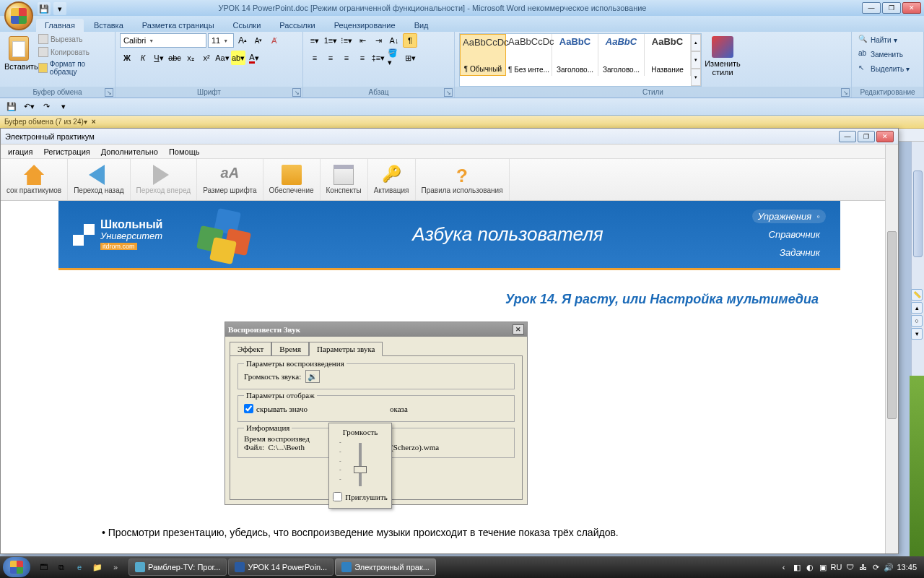  What do you see at coordinates (385, 567) in the screenshot?
I see `taskbar-item-practicum: Электронный прак...` at bounding box center [385, 567].